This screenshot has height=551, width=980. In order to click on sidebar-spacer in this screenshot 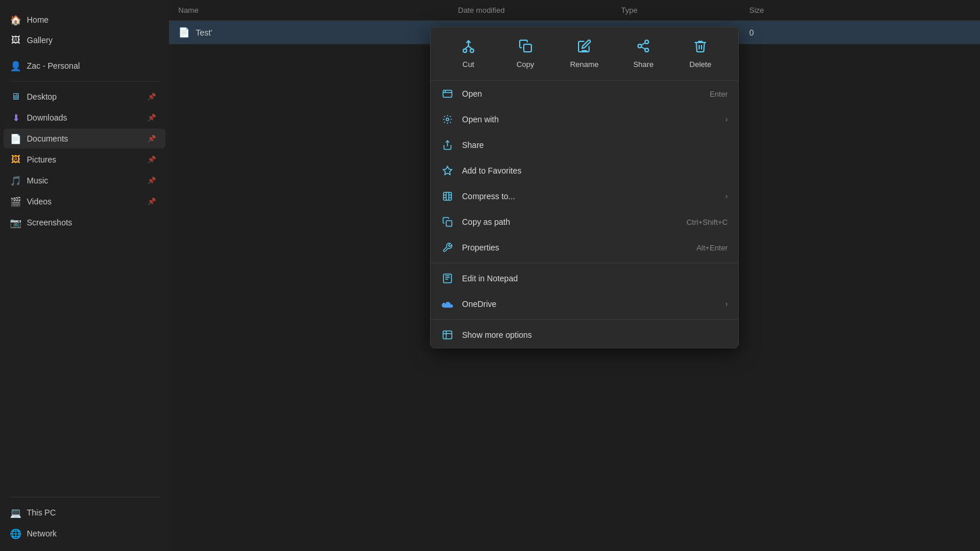, I will do `click(84, 362)`.